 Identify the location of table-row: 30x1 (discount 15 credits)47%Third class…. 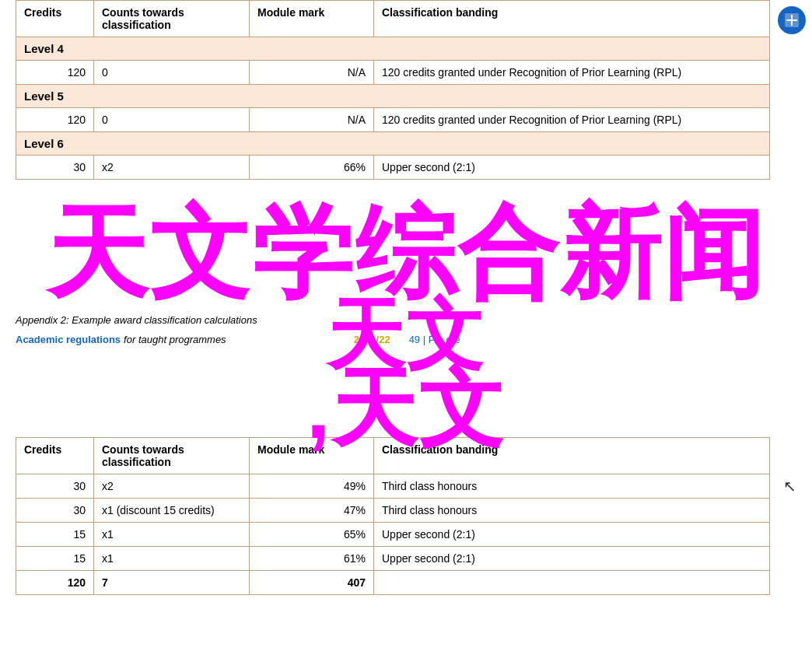
(394, 510).